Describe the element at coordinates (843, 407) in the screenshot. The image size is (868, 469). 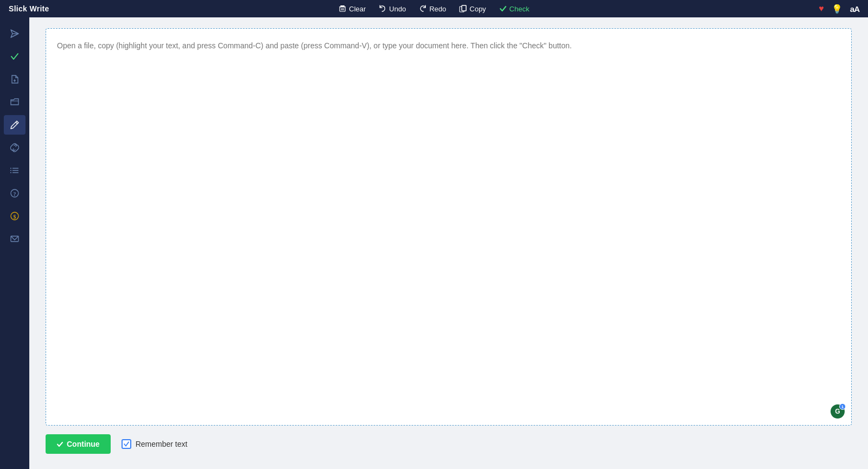
I see `grammarly-badge-dot: 1` at that location.